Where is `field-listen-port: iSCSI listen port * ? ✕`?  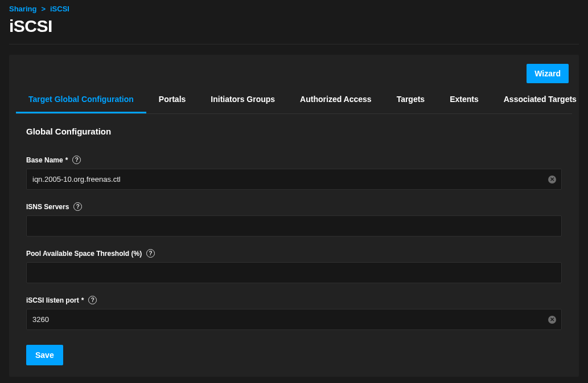
field-listen-port: iSCSI listen port * ? ✕ is located at coordinates (294, 313).